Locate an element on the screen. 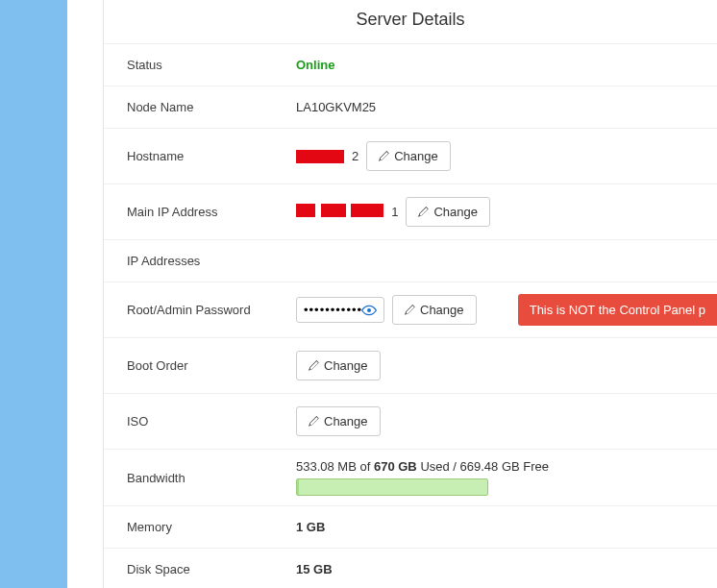  label-status: Status is located at coordinates (211, 65).